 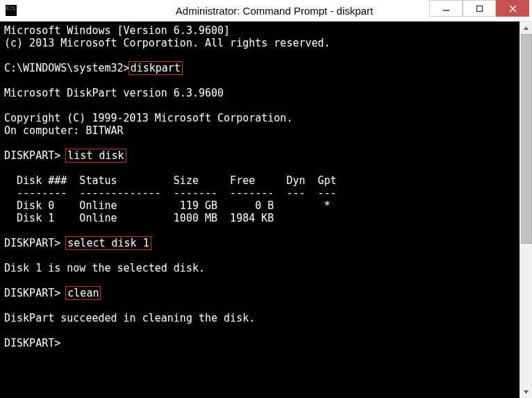 I want to click on scroll-down-icon, so click(x=526, y=392).